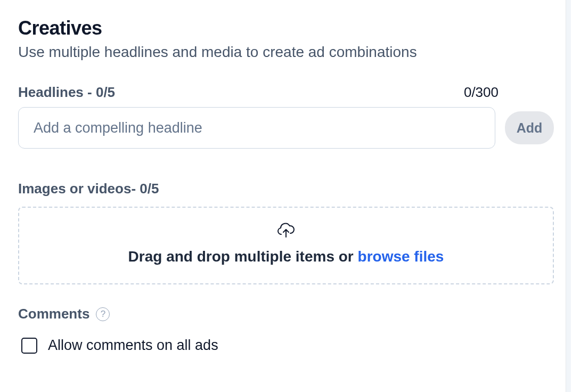 Image resolution: width=572 pixels, height=392 pixels. Describe the element at coordinates (103, 314) in the screenshot. I see `help-icon: ?` at that location.